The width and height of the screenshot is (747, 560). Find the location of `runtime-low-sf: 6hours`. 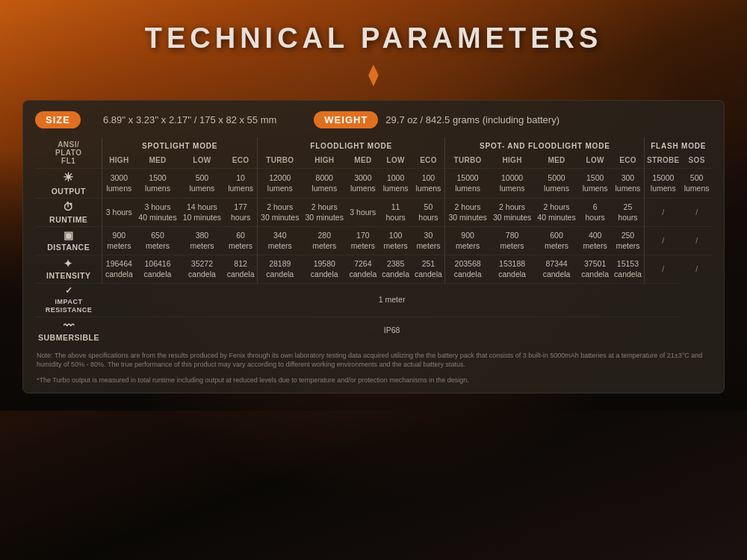

runtime-low-sf: 6hours is located at coordinates (595, 213).